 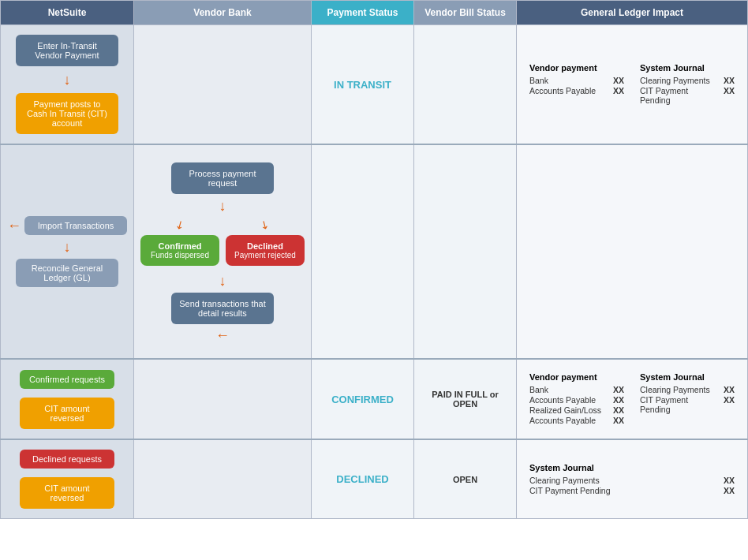 What do you see at coordinates (265, 243) in the screenshot?
I see `declined-col: ↘ Declined Payment rejected` at bounding box center [265, 243].